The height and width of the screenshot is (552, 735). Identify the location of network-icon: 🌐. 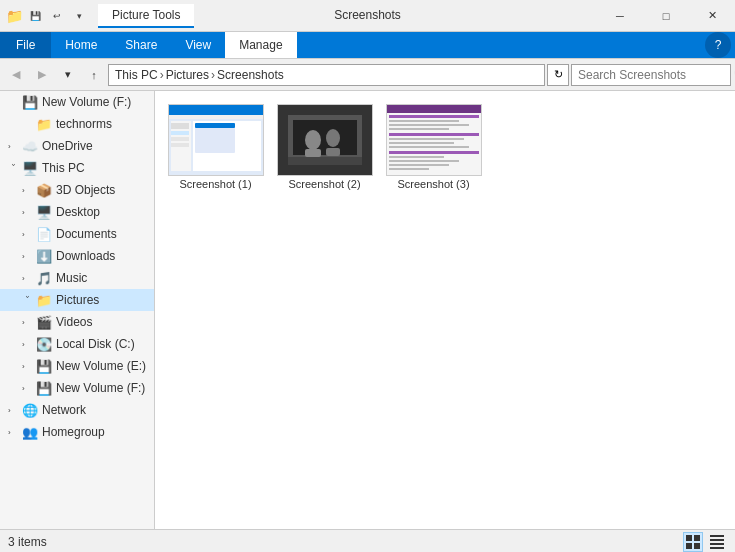
(30, 410).